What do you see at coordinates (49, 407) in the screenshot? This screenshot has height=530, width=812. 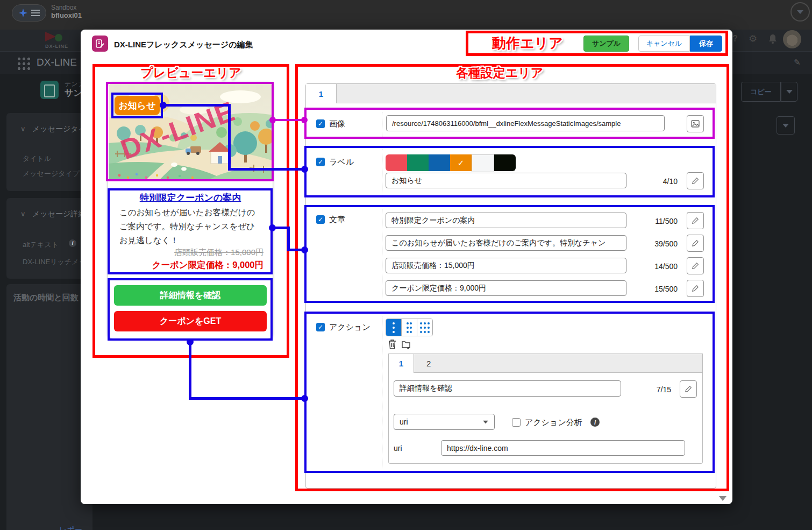 I see `activity-card: 活動の時間と回数 レポー` at bounding box center [49, 407].